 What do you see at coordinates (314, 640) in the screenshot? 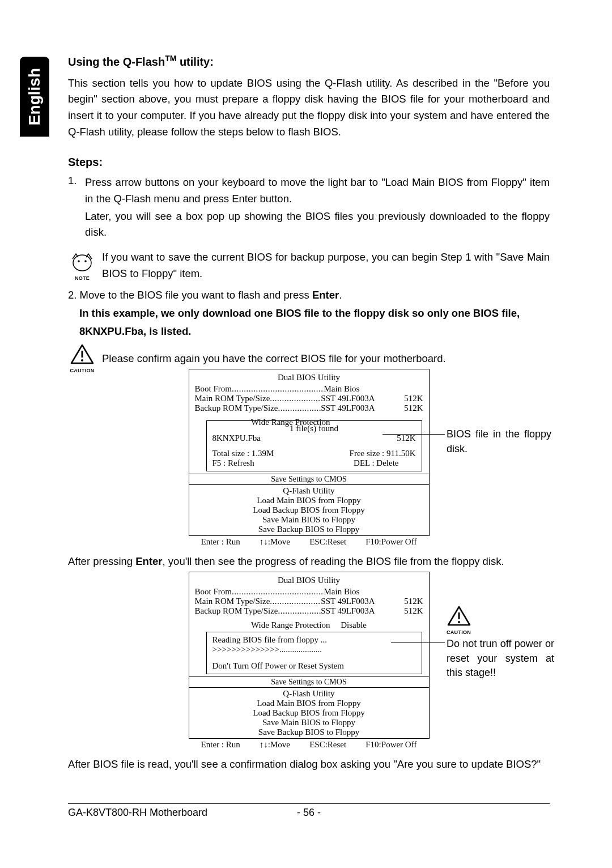
I see `util2-reading: Reading BIOS file from floppy ...` at bounding box center [314, 640].